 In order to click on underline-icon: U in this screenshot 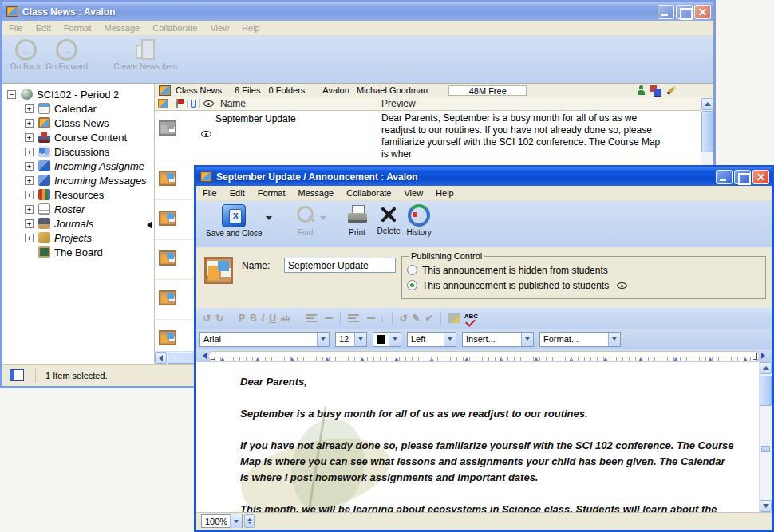, I will do `click(273, 318)`.